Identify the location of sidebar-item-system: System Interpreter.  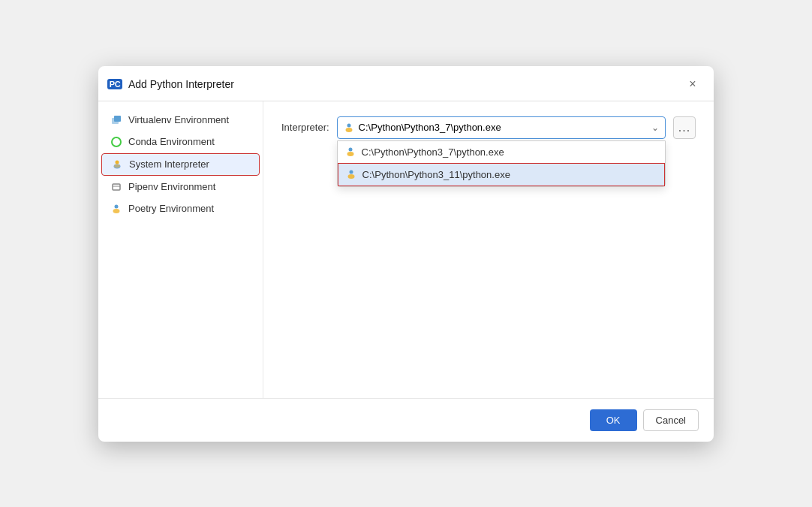
(180, 164).